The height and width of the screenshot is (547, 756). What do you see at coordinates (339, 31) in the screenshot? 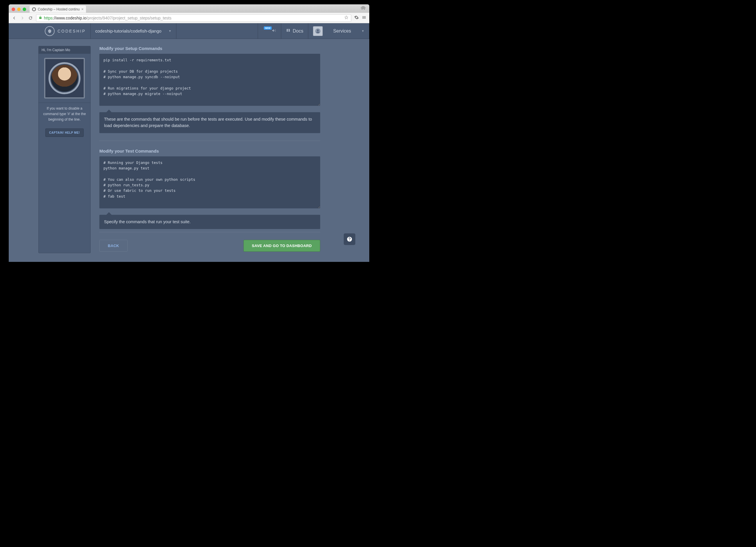
I see `services-menu: Services ▼` at bounding box center [339, 31].